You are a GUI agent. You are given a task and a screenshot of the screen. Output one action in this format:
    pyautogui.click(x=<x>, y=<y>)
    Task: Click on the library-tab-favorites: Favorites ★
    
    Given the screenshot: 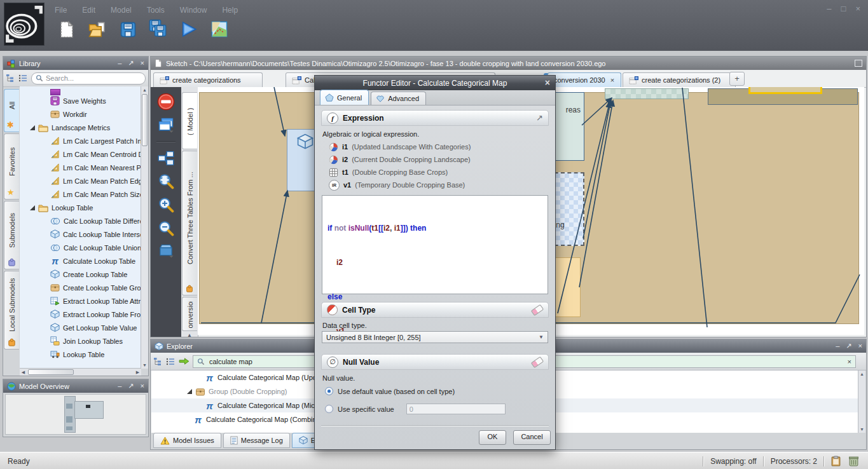 What is the action you would take?
    pyautogui.click(x=11, y=167)
    